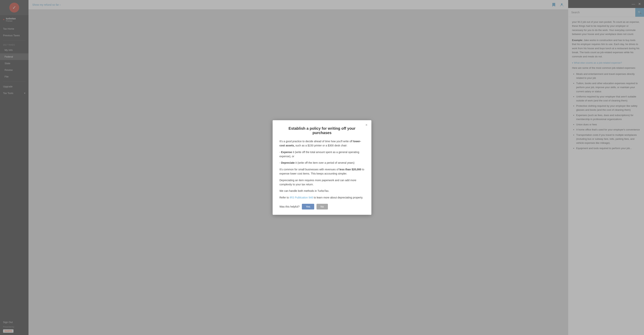  What do you see at coordinates (321, 146) in the screenshot?
I see `para1-post: such as a $150 printer or a $300 desk ch…` at bounding box center [321, 146].